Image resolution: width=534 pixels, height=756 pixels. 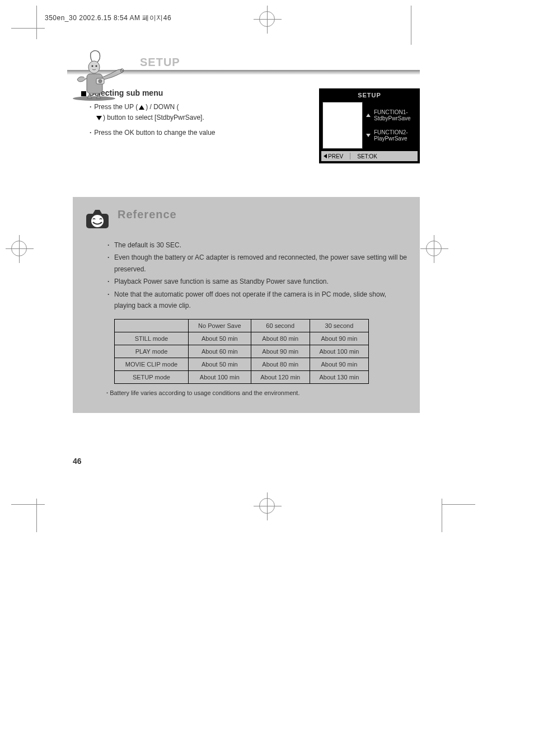 What do you see at coordinates (242, 351) in the screenshot?
I see `table-row: PLAY mode About 60 min About 90 min Abou…` at bounding box center [242, 351].